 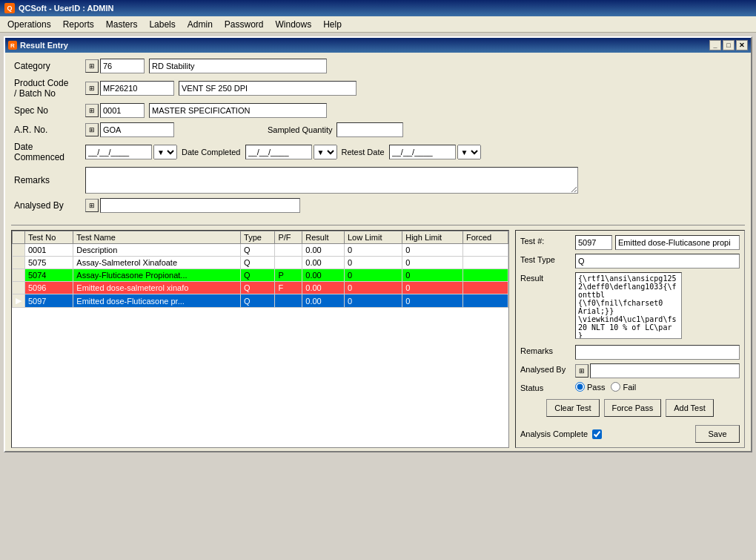 I want to click on category-code-field, so click(x=122, y=66).